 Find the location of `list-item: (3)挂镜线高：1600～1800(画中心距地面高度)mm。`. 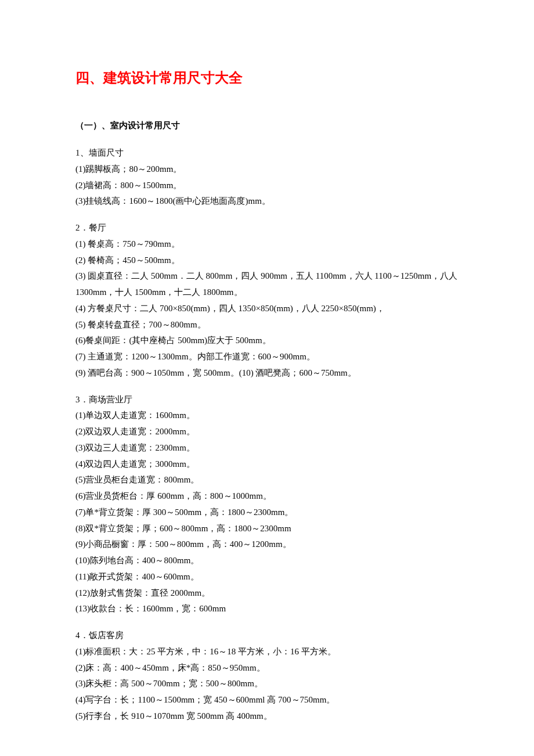

list-item: (3)挂镜线高：1600～1800(画中心距地面高度)mm。 is located at coordinates (267, 201).